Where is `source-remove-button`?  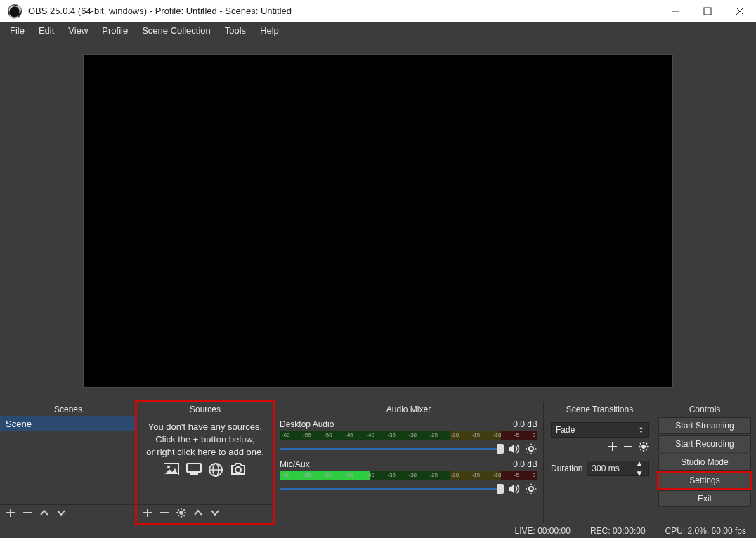 source-remove-button is located at coordinates (164, 514).